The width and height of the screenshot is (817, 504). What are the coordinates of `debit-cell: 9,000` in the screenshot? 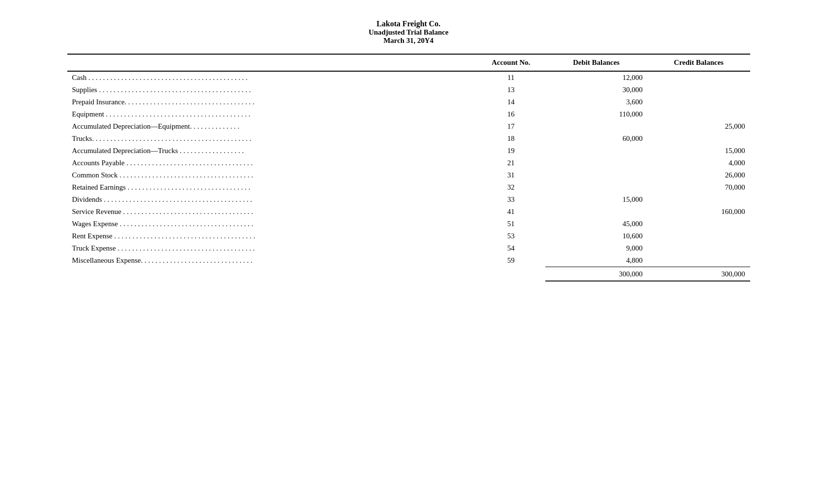 It's located at (597, 249).